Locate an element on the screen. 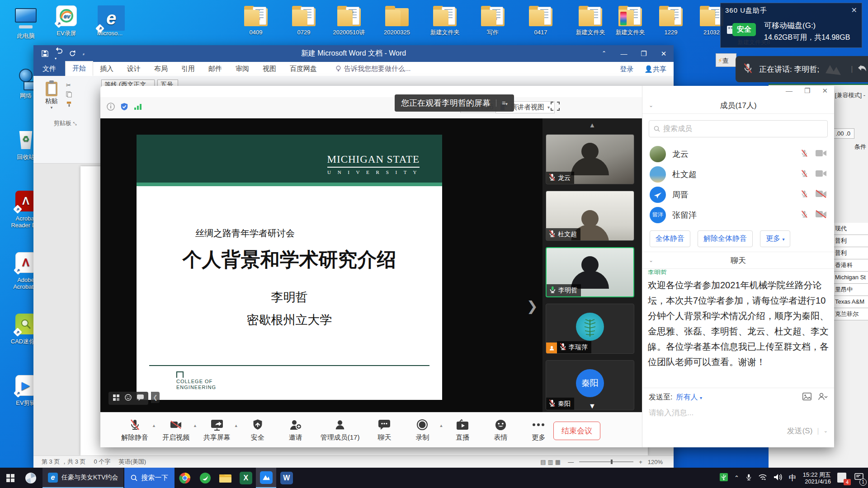 The image size is (868, 488). word-tab-文件: 文件 is located at coordinates (49, 69).